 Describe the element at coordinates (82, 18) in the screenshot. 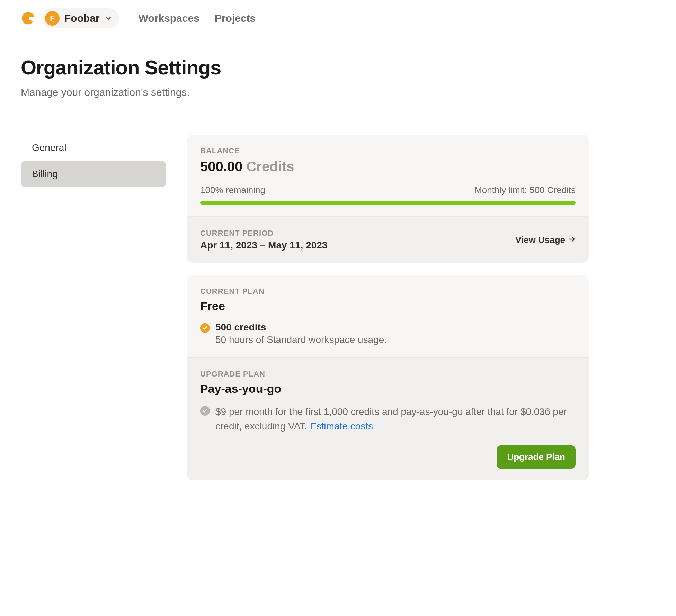

I see `org-name: Foobar` at that location.